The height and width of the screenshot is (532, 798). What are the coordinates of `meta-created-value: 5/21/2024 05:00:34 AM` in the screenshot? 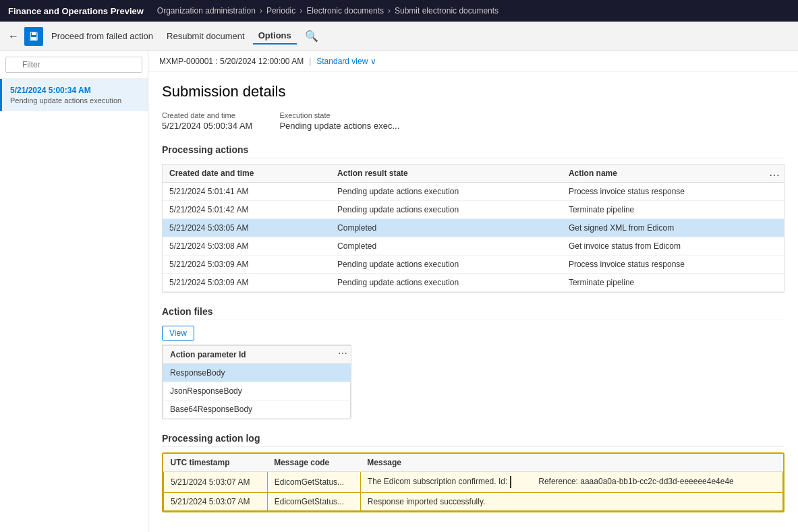 It's located at (207, 125).